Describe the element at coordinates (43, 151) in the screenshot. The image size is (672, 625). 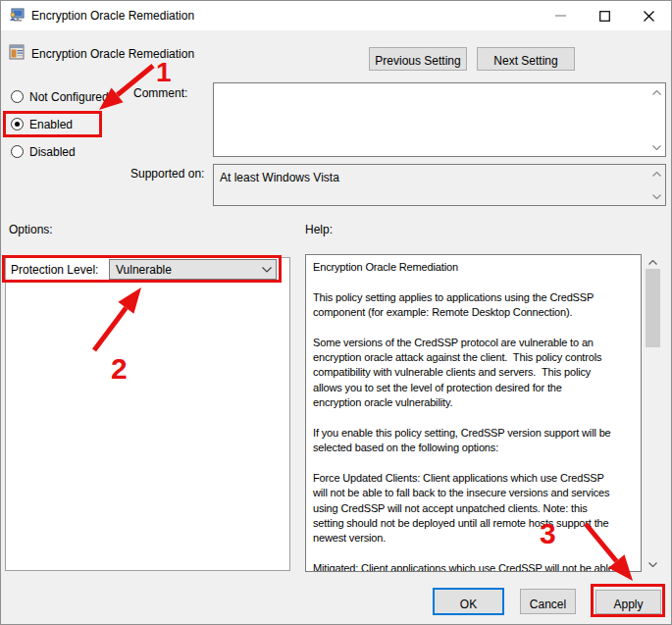
I see `radio-disabled: Disabled` at that location.